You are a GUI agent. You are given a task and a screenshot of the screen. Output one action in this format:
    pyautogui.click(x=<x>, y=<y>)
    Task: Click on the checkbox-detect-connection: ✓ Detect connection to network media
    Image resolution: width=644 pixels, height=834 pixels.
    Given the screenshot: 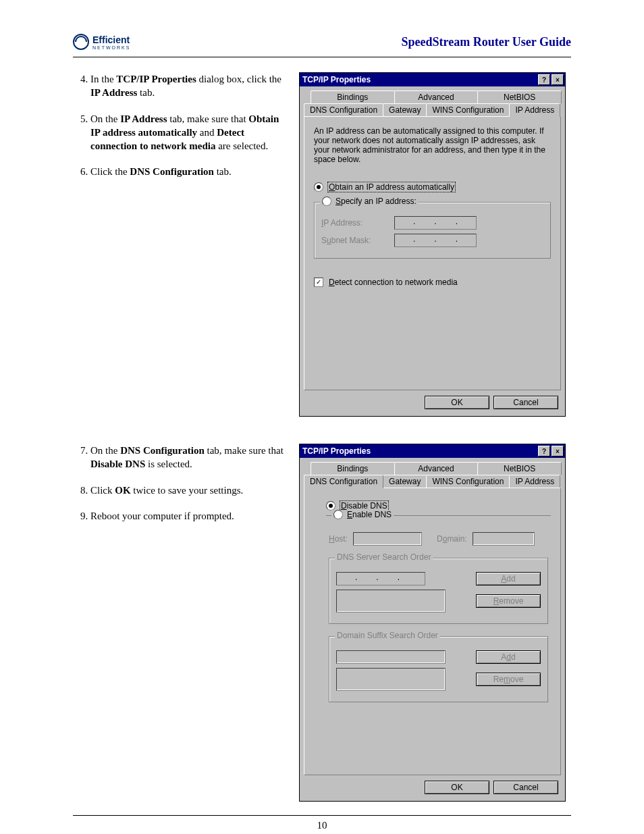 What is the action you would take?
    pyautogui.click(x=432, y=282)
    